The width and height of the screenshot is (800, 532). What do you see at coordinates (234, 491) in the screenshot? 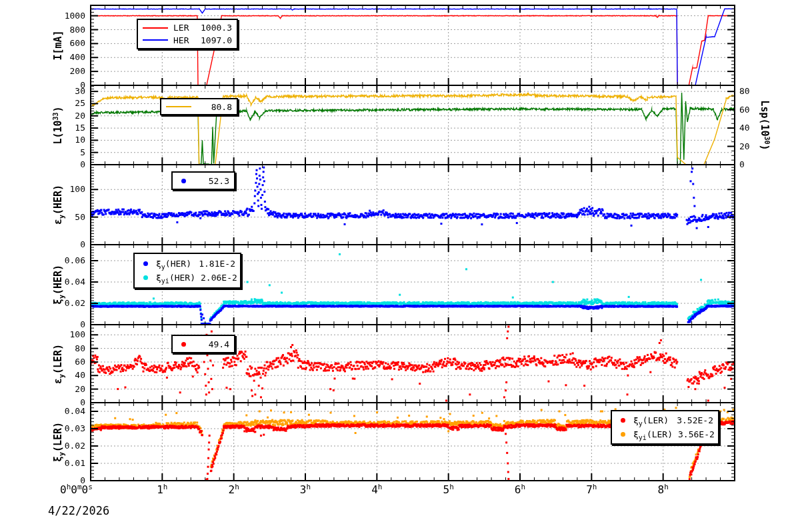
I see `x-tick-label: 2h` at bounding box center [234, 491].